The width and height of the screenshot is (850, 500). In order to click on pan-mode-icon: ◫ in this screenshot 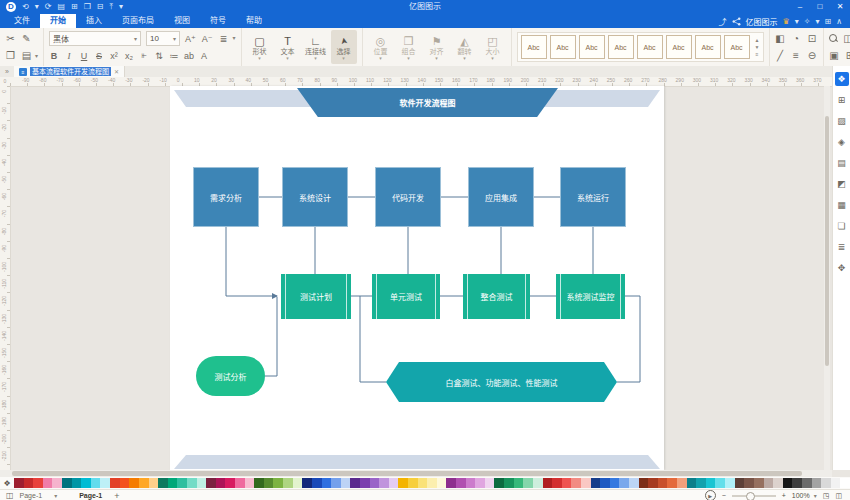, I will do `click(838, 496)`.